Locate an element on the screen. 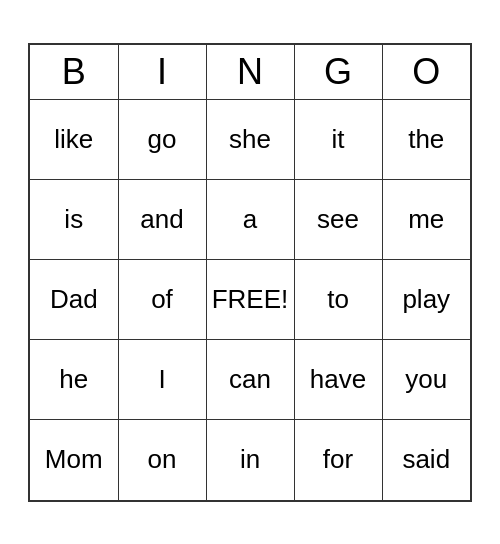 This screenshot has width=500, height=544. table-cell: like is located at coordinates (74, 140).